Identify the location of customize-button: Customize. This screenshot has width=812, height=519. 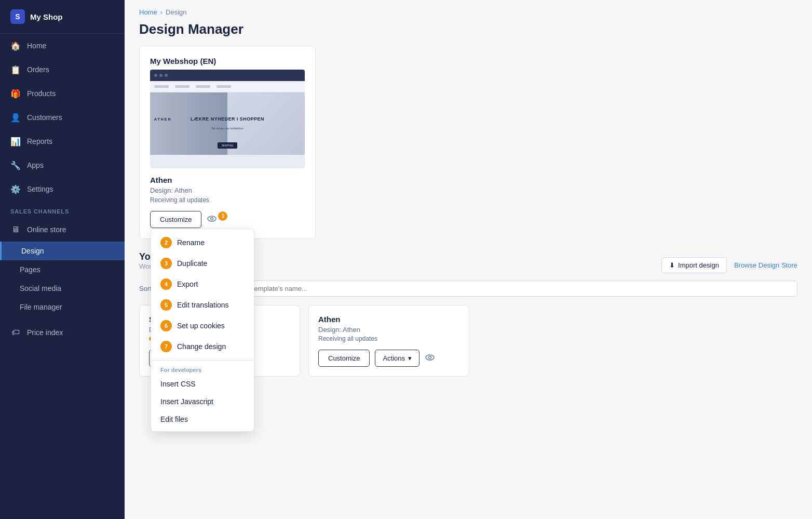
(175, 219).